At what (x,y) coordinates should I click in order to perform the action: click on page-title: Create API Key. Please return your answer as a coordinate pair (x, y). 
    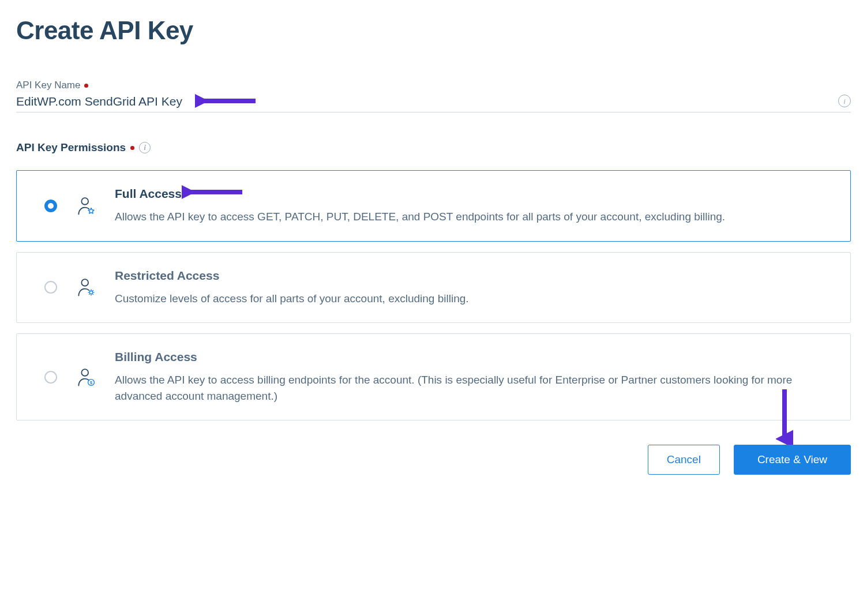
    Looking at the image, I should click on (434, 31).